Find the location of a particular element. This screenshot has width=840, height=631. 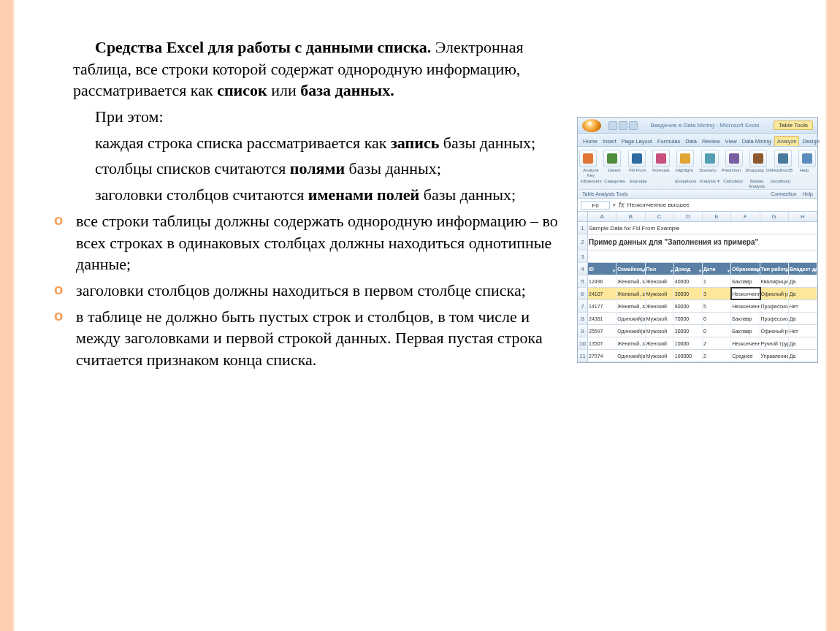

table-row: 824381Одинокий(ая)Мужской700000БаклаврПр… is located at coordinates (698, 318).